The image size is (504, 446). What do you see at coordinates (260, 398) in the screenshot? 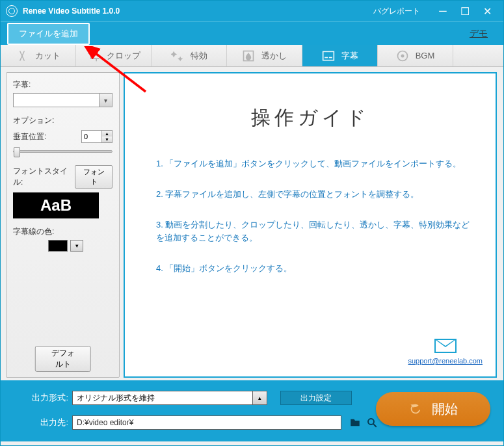
I see `chevron-up-icon: ▴` at bounding box center [260, 398].